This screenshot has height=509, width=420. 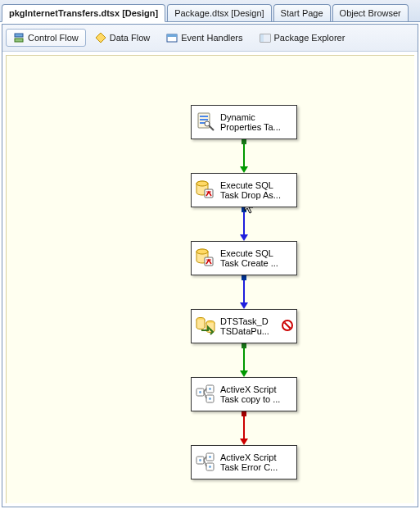 I want to click on document-tab-label: Start Page, so click(x=302, y=13).